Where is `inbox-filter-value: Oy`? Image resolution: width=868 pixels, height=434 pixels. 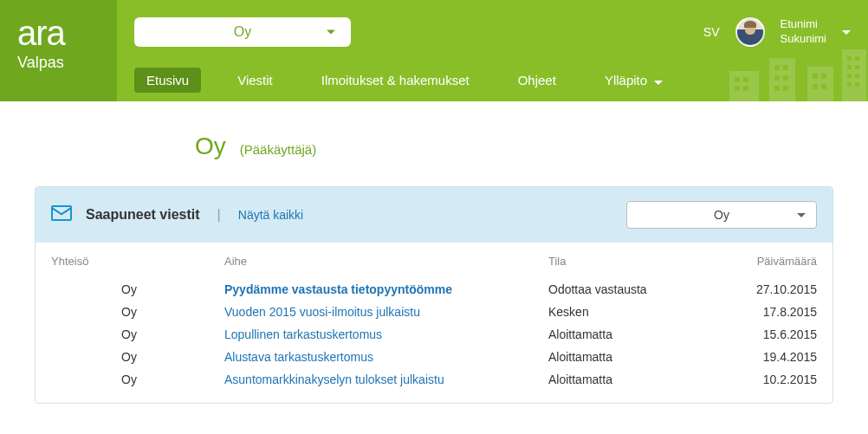
inbox-filter-value: Oy is located at coordinates (722, 215).